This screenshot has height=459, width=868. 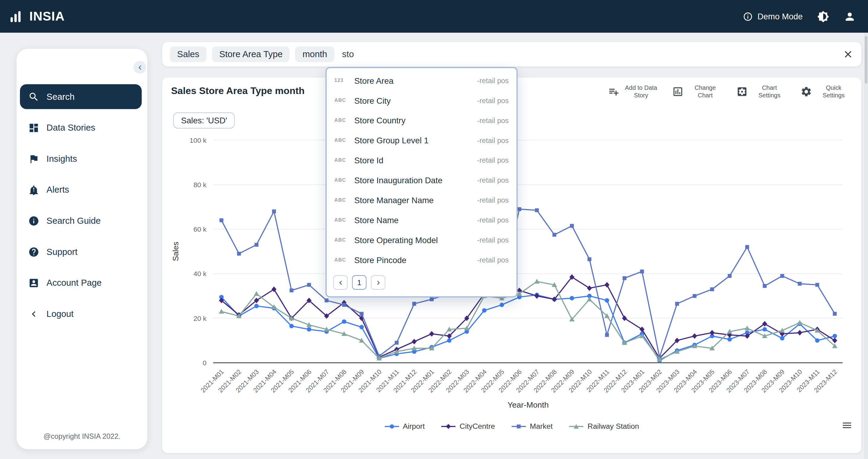 I want to click on demo-mode-label: Demo Mode, so click(x=780, y=16).